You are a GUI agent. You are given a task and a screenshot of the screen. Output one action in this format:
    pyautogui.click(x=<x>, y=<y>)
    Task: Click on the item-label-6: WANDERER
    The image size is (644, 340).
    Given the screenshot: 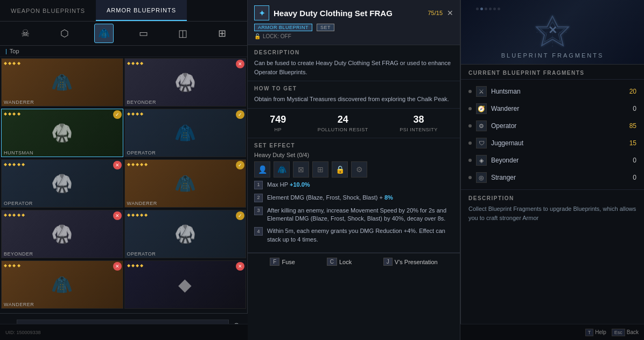 What is the action you would take?
    pyautogui.click(x=142, y=203)
    